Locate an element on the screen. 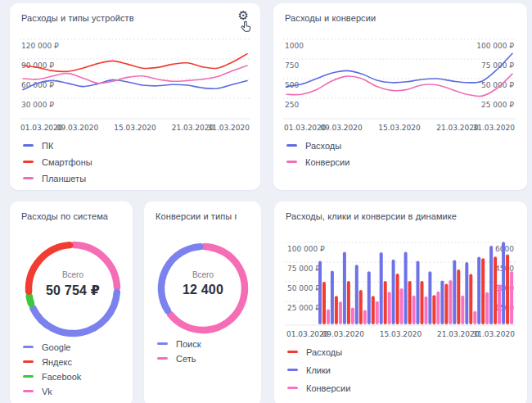  legend-item-devices-0: ПК is located at coordinates (57, 146).